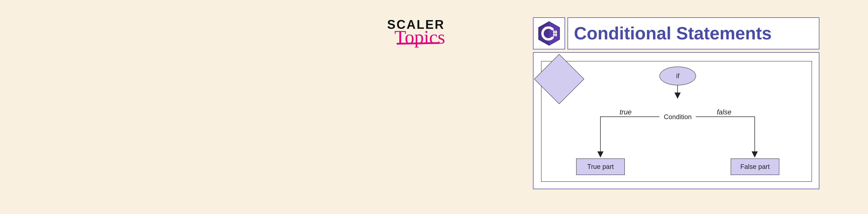 The width and height of the screenshot is (868, 214). Describe the element at coordinates (678, 76) in the screenshot. I see `if-label: if` at that location.